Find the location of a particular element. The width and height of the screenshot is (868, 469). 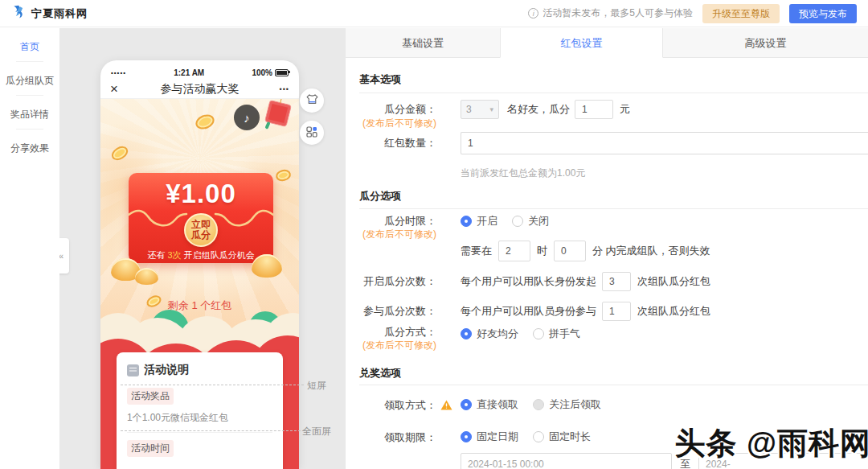

description-title: 活动说明 is located at coordinates (166, 370).